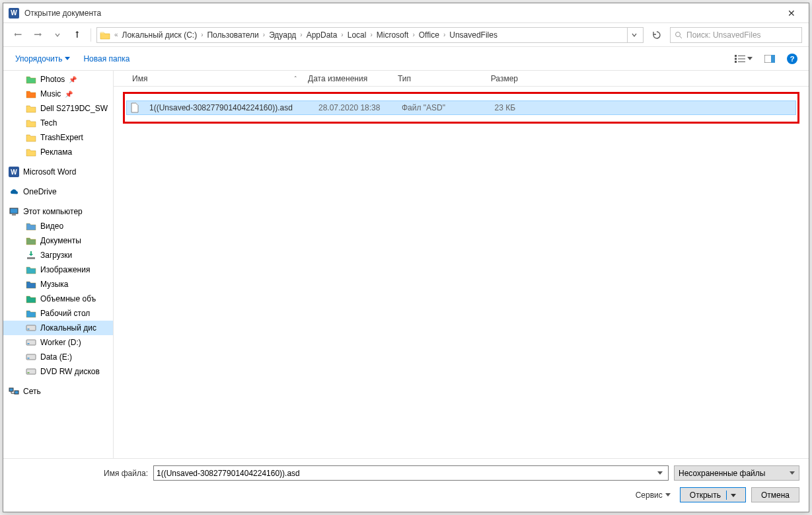 The image size is (812, 515). Describe the element at coordinates (31, 328) in the screenshot. I see `drive-icon` at that location.